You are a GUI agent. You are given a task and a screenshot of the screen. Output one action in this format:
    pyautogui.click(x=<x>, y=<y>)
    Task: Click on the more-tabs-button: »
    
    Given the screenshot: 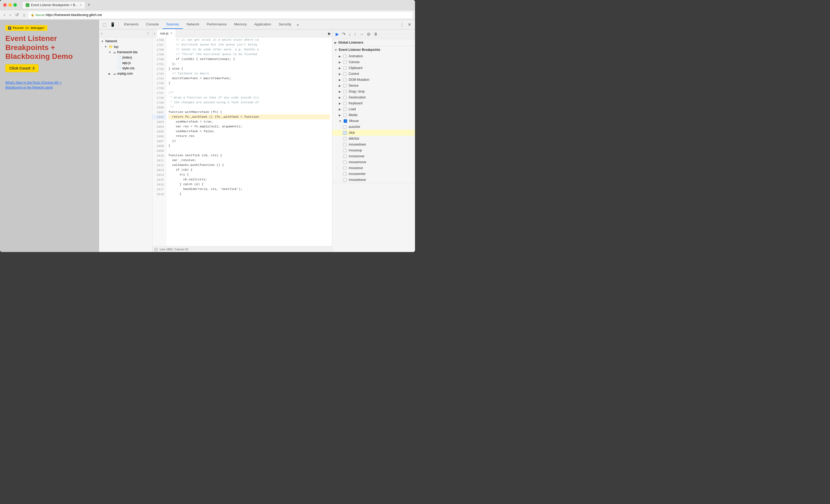 What is the action you would take?
    pyautogui.click(x=298, y=25)
    